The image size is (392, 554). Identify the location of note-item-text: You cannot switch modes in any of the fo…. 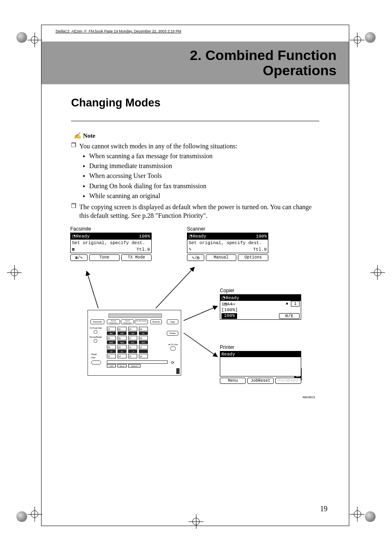
(159, 146).